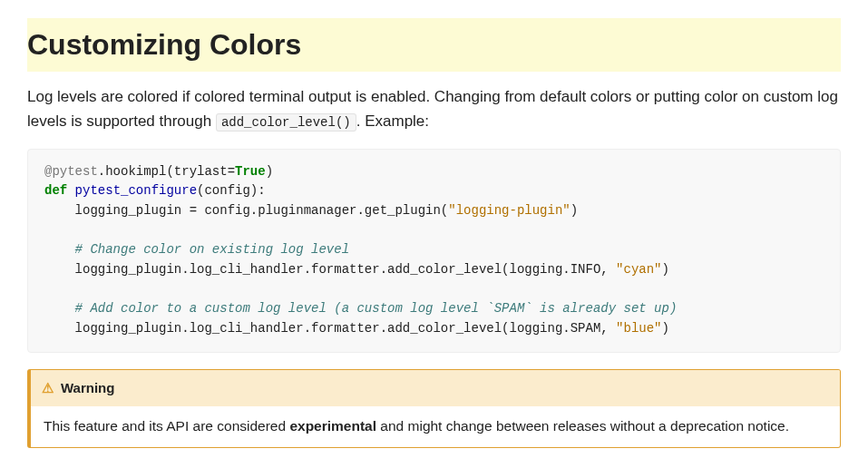 The image size is (868, 468). Describe the element at coordinates (333, 426) in the screenshot. I see `warning-strong: experimental` at that location.